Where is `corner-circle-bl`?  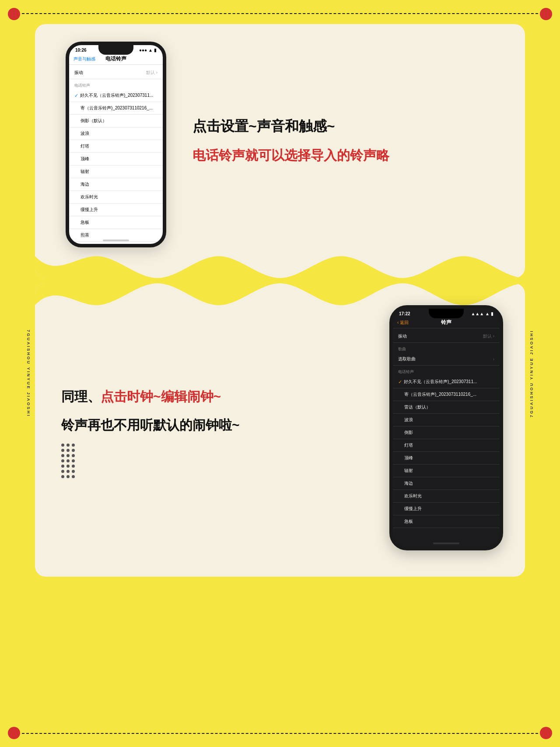
corner-circle-bl is located at coordinates (14, 733).